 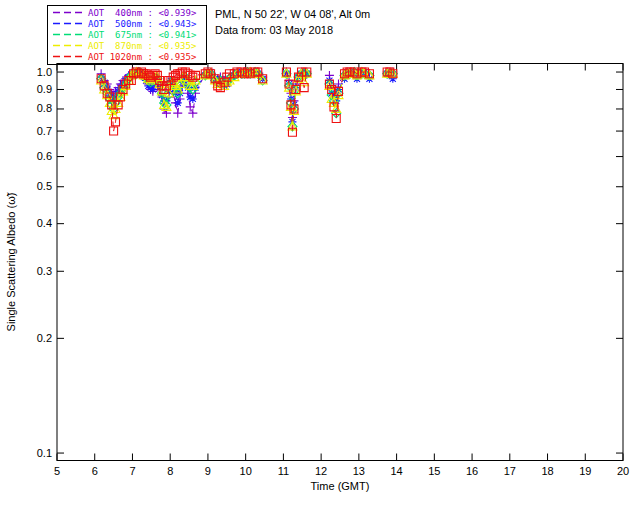 I want to click on x-axis-tick-label: 17, so click(x=510, y=471).